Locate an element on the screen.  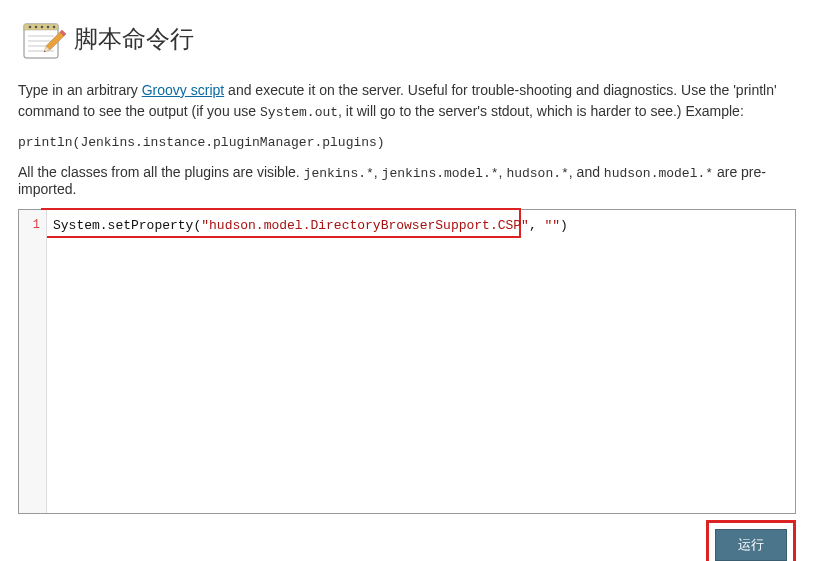
page-title: 脚本命令行 is located at coordinates (134, 39).